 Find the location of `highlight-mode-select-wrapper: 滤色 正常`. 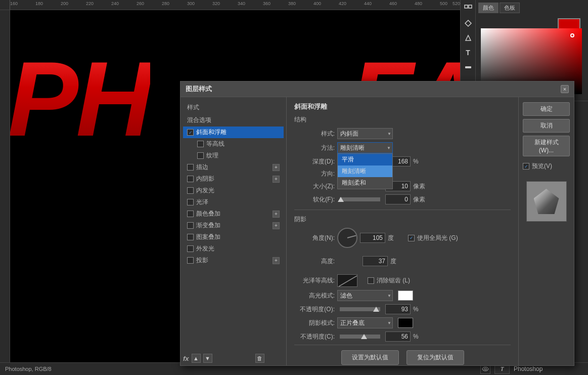

highlight-mode-select-wrapper: 滤色 正常 is located at coordinates (365, 296).